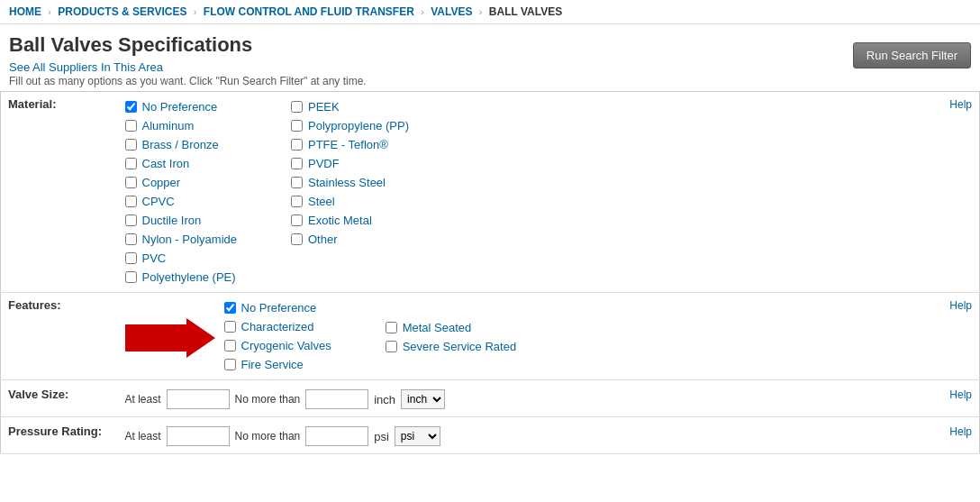  I want to click on checkbox-mat-pp-input, so click(297, 126).